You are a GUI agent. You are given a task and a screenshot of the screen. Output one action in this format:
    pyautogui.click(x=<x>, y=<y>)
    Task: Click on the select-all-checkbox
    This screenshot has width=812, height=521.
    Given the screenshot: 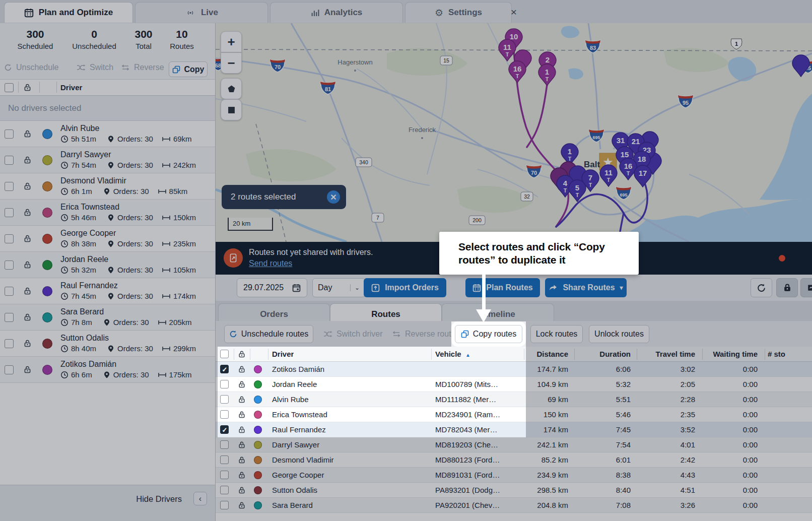 What is the action you would take?
    pyautogui.click(x=225, y=354)
    